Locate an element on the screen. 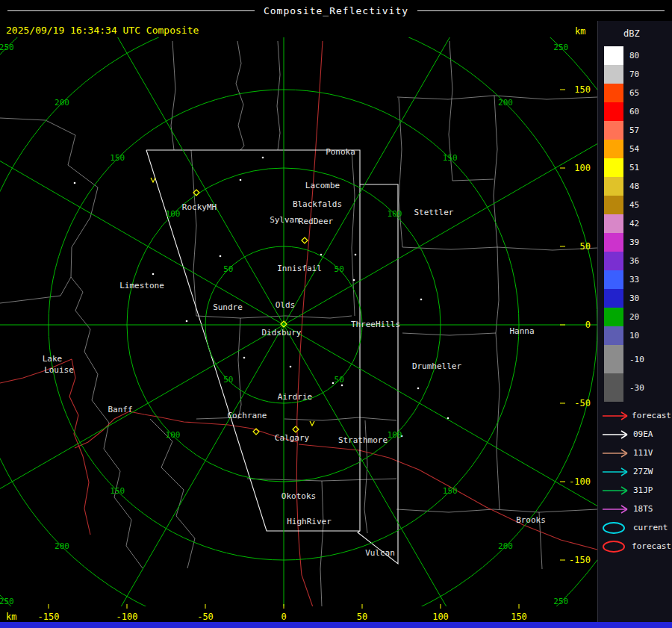 This screenshot has height=628, width=672. scale-value: 20 is located at coordinates (635, 317).